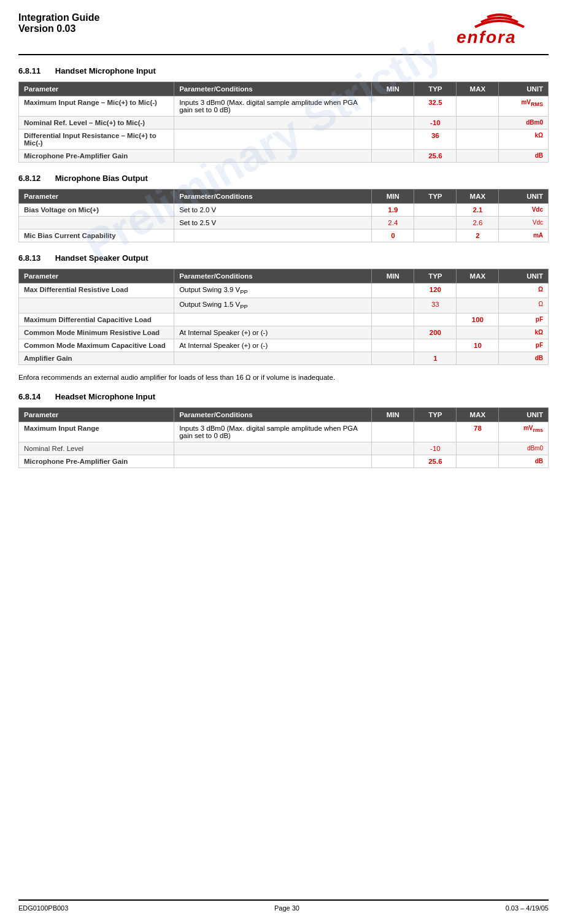 The image size is (567, 924). What do you see at coordinates (524, 107) in the screenshot?
I see `cell-unit: mVRMS` at bounding box center [524, 107].